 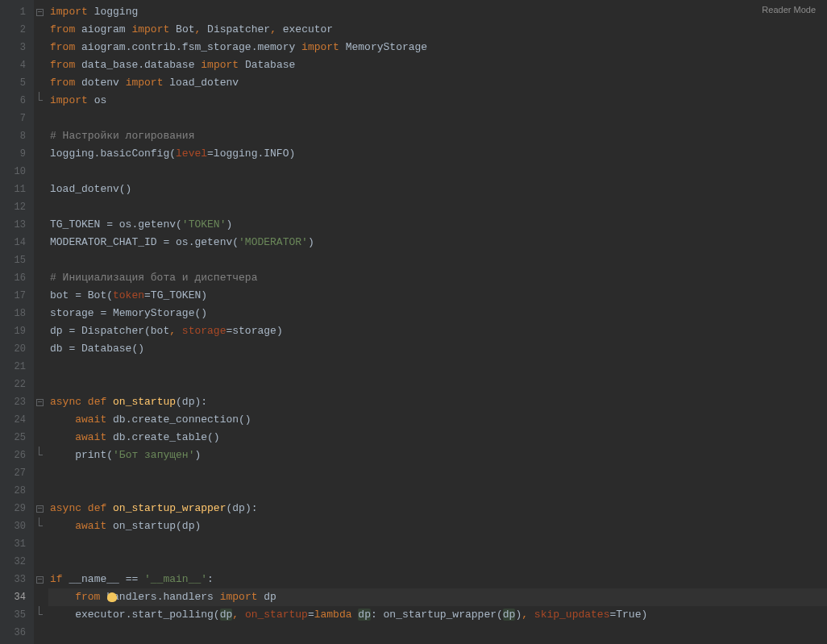 What do you see at coordinates (438, 455) in the screenshot?
I see `code-line: print('Бот запущен')` at bounding box center [438, 455].